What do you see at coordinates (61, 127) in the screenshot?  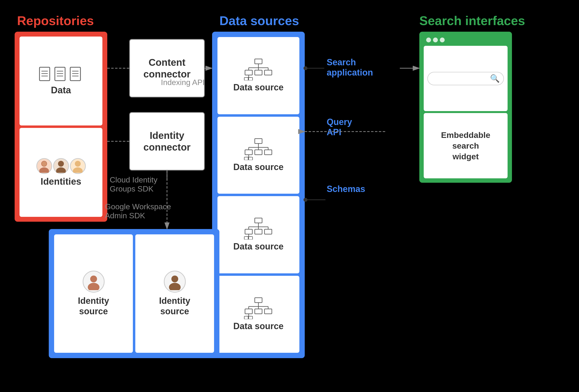 I see `repositories-box: Data` at bounding box center [61, 127].